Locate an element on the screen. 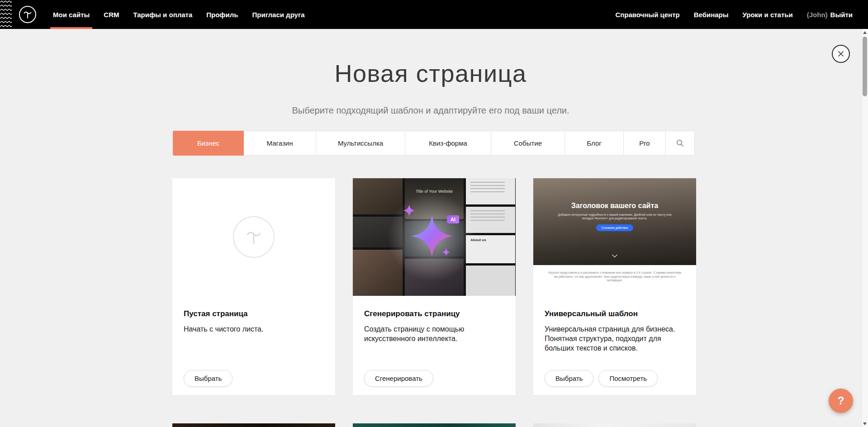 This screenshot has width=868, height=427. card-title: Сгенерировать страницу is located at coordinates (434, 314).